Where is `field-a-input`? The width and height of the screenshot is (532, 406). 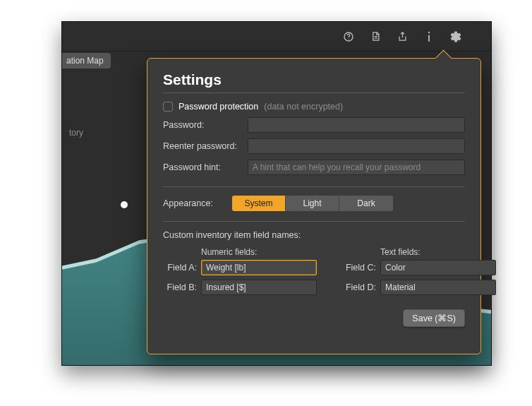 field-a-input is located at coordinates (259, 268).